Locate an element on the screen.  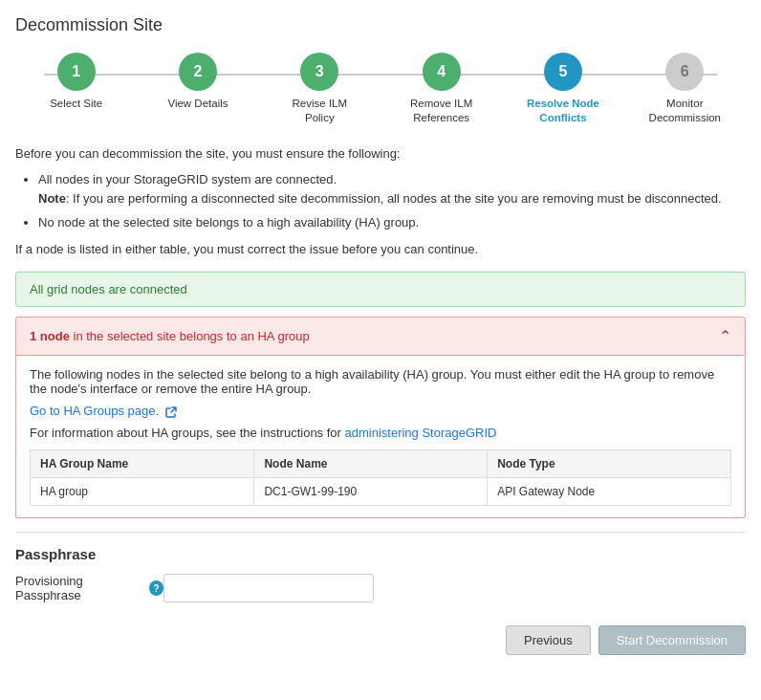
bullet-2: No node at the selected site belongs to … is located at coordinates (392, 223).